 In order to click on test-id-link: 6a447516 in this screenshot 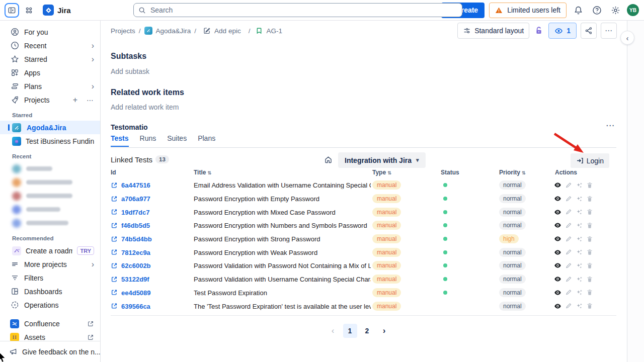, I will do `click(136, 185)`.